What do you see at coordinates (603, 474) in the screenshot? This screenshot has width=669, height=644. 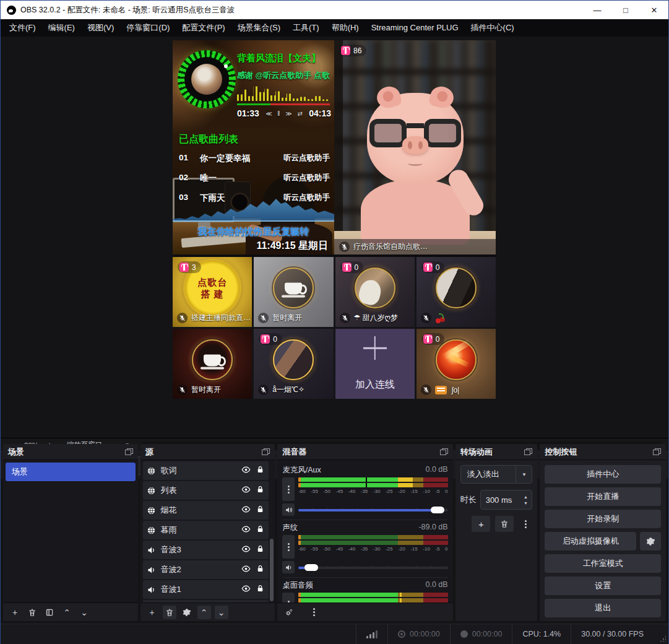 I see `plugin-center-button: 插件中心` at bounding box center [603, 474].